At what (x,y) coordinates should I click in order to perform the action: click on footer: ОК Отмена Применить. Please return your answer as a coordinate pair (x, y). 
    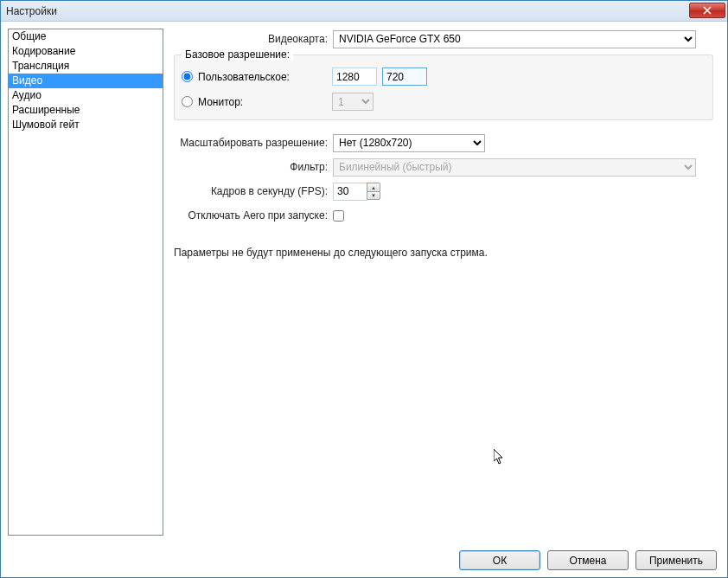
    Looking at the image, I should click on (364, 560).